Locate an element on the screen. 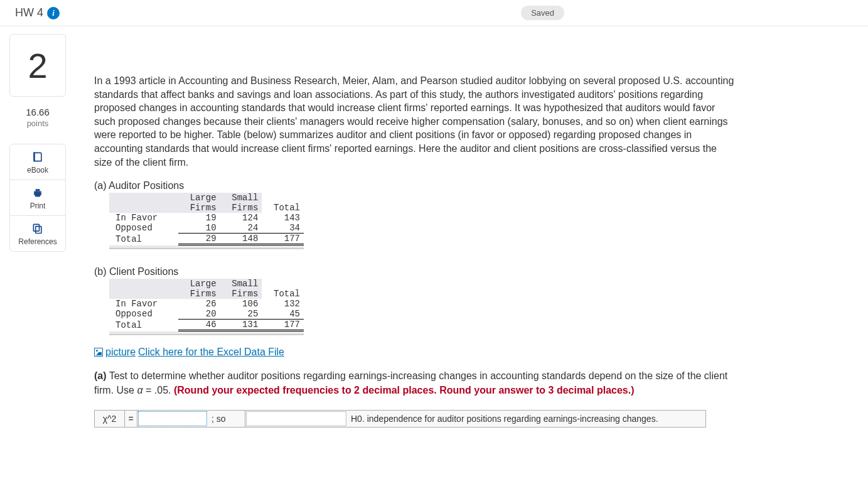 This screenshot has width=868, height=484. references-button: References is located at coordinates (38, 234).